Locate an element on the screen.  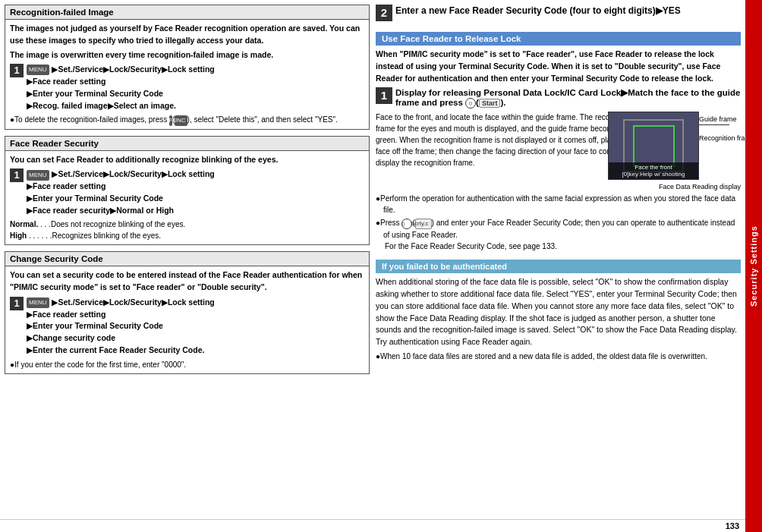
use-face-reader-header: Use Face Reader to Release Lock is located at coordinates (559, 39).